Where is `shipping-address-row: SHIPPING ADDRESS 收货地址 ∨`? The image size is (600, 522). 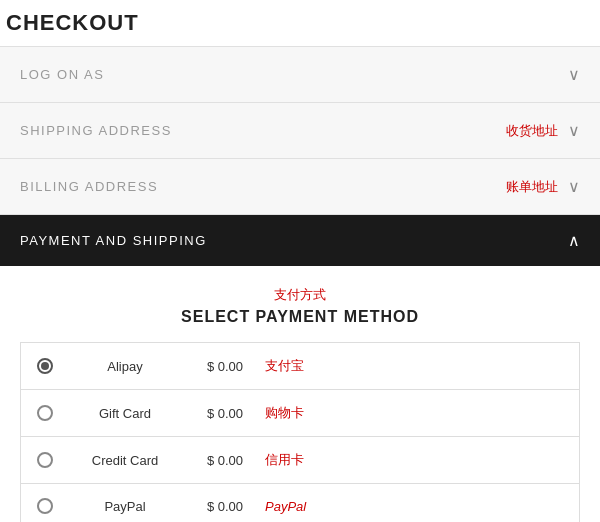
shipping-address-row: SHIPPING ADDRESS 收货地址 ∨ is located at coordinates (300, 131).